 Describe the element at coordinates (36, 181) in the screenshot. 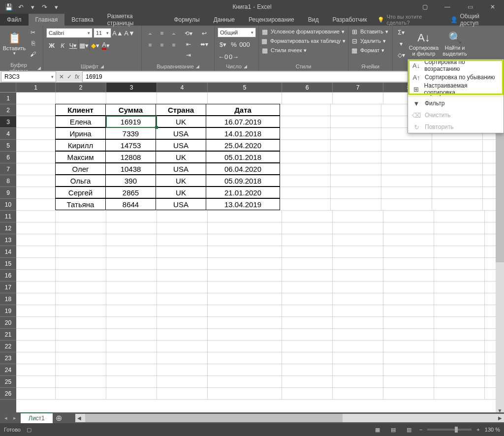

I see `cell-r8c1` at that location.